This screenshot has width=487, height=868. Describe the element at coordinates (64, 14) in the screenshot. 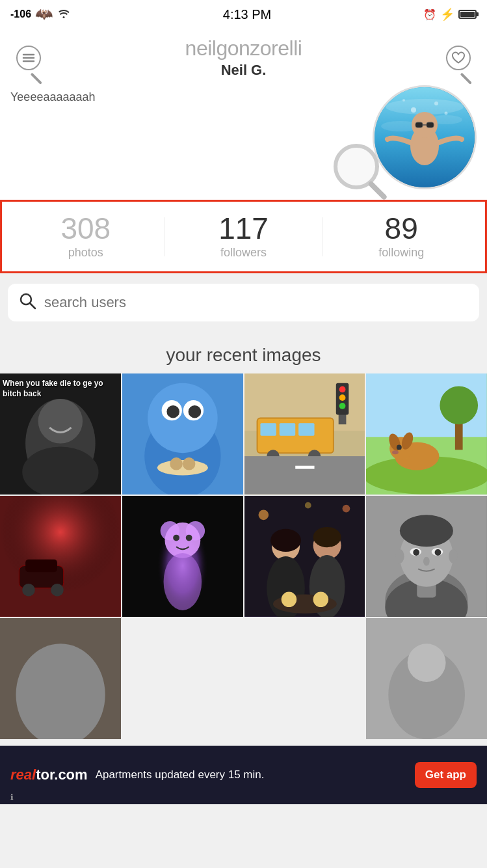

I see `wifi-icon` at that location.